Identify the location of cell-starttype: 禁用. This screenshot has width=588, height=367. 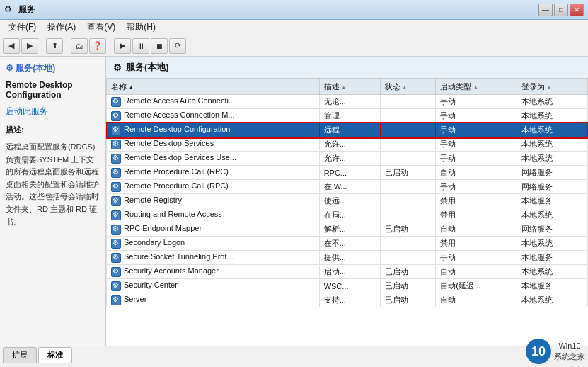
(477, 244).